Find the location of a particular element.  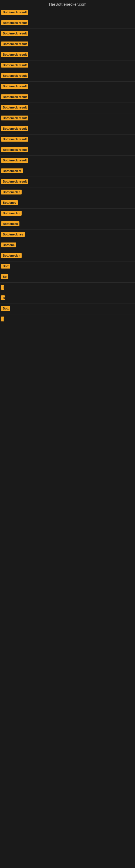

list-item: Bo is located at coordinates (68, 277).